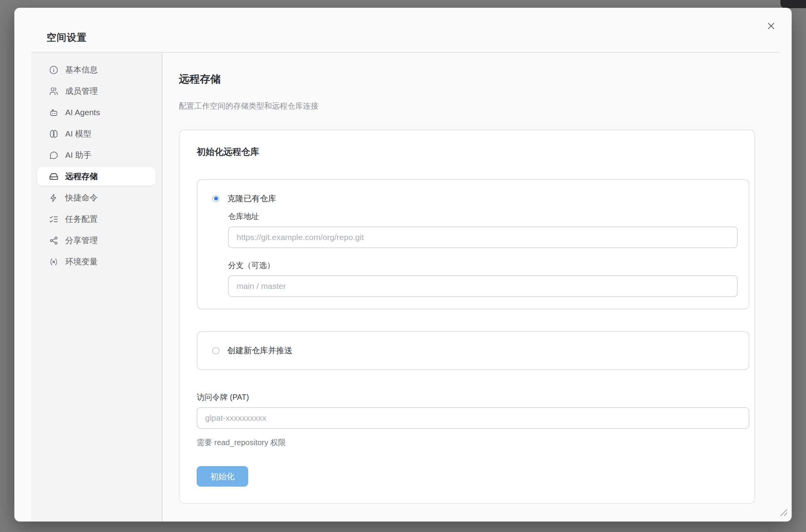 This screenshot has height=532, width=806. What do you see at coordinates (54, 155) in the screenshot?
I see `chat-bubble-icon` at bounding box center [54, 155].